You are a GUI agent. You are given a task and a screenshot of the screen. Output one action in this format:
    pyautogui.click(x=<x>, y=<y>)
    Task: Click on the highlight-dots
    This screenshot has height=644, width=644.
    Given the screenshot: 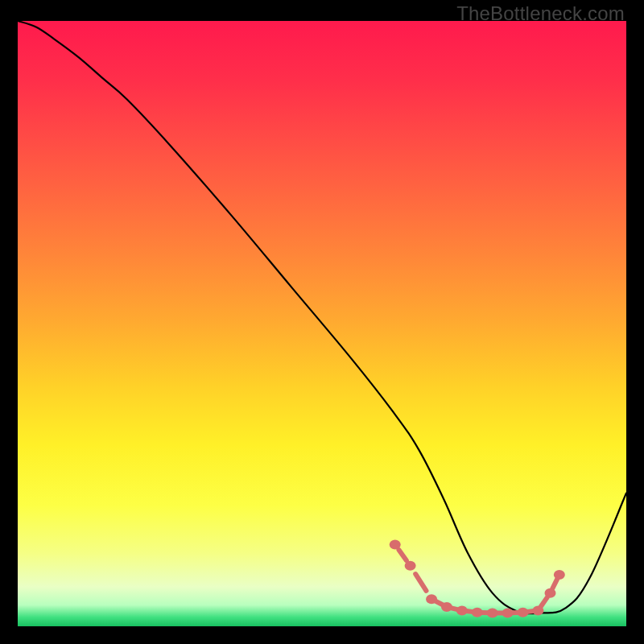 What is the action you would take?
    pyautogui.click(x=477, y=578)
    